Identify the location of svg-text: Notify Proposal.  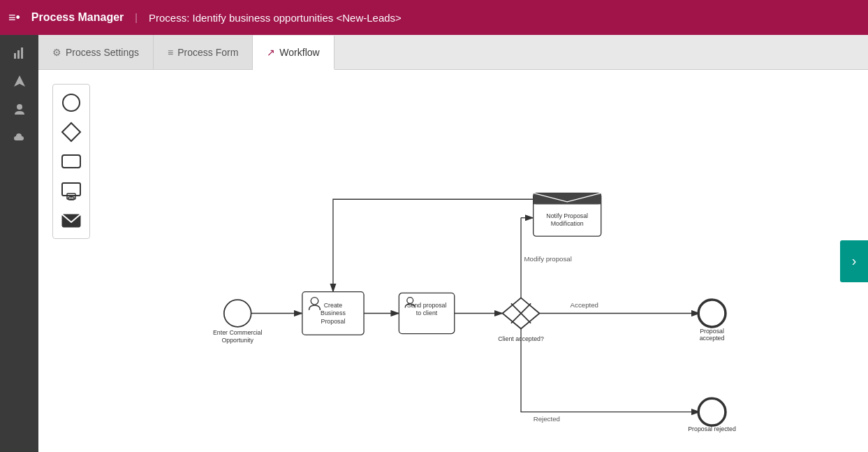
(567, 216).